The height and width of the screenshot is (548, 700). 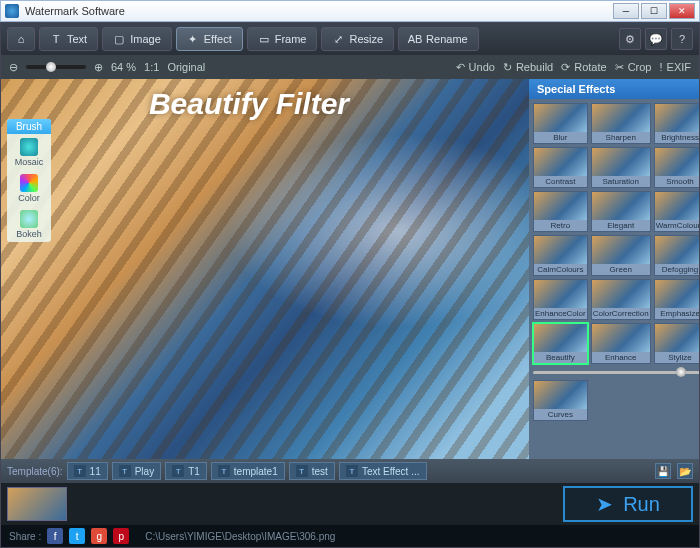 What do you see at coordinates (55, 536) in the screenshot?
I see `facebook-icon: f` at bounding box center [55, 536].